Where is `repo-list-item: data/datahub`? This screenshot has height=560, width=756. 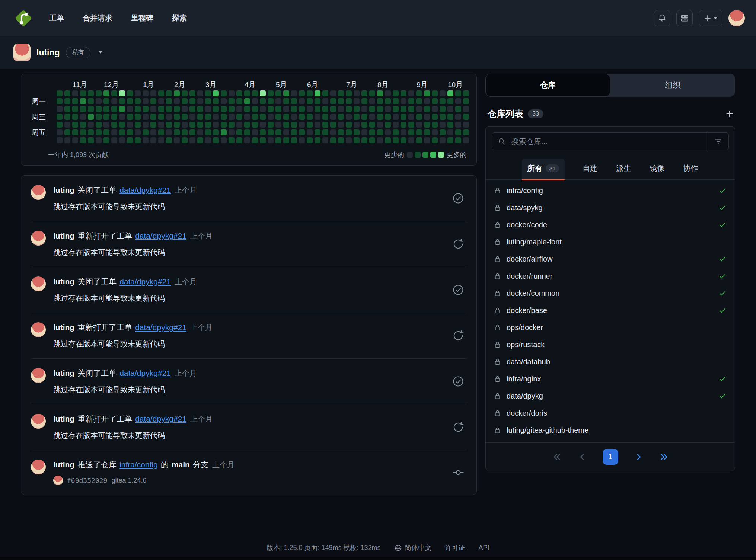 repo-list-item: data/datahub is located at coordinates (610, 362).